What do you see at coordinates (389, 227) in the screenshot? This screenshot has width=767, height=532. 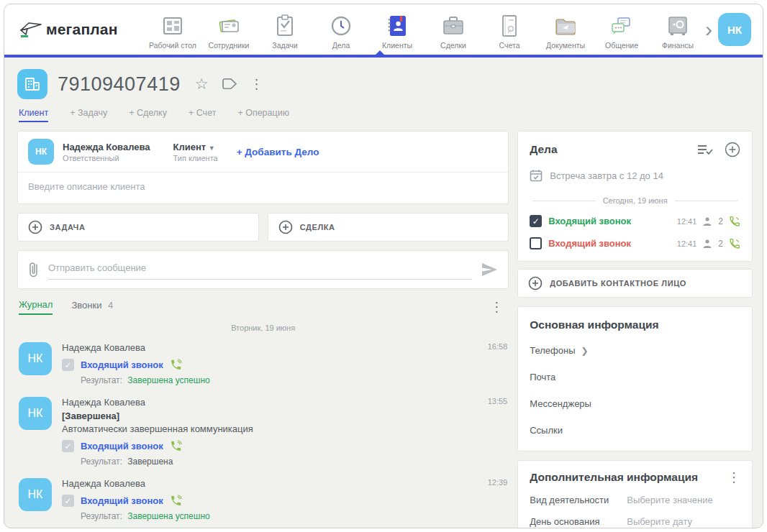 I see `add-deal-button: СДЕЛКА` at bounding box center [389, 227].